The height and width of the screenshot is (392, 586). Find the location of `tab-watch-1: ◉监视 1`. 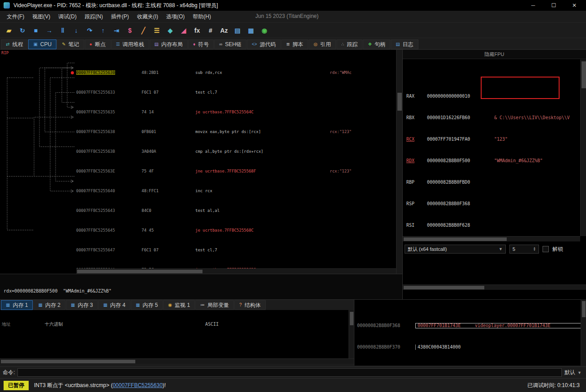

tab-watch-1: ◉监视 1 is located at coordinates (179, 305).